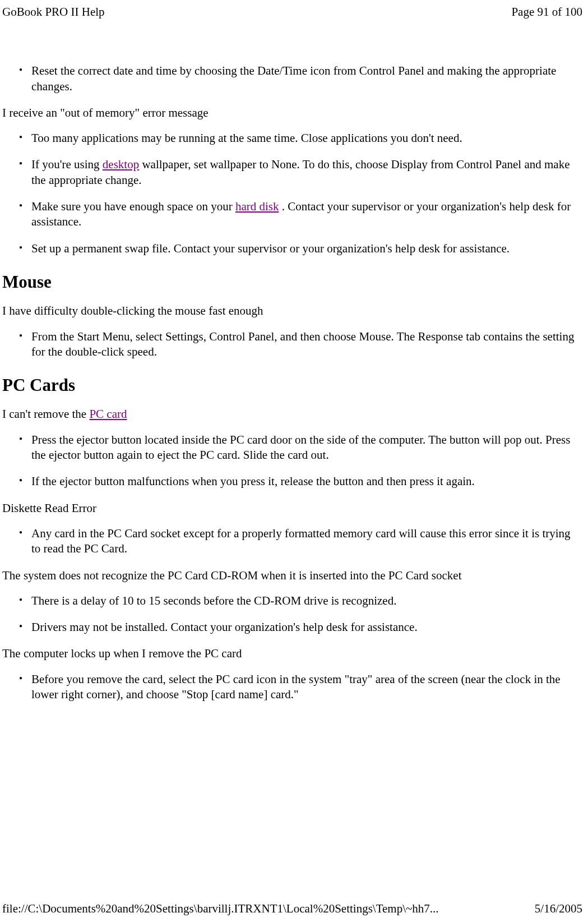 This screenshot has width=588, height=922. I want to click on bullet-list: Before you remove the card, select the P…, so click(293, 688).